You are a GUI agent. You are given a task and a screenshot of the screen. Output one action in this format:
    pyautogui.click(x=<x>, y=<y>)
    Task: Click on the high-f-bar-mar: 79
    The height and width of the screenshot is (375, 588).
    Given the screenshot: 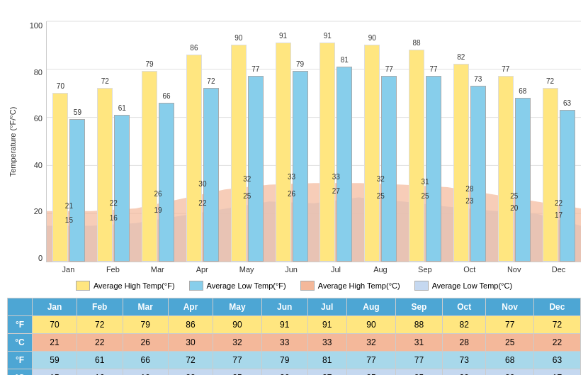 What is the action you would take?
    pyautogui.click(x=149, y=166)
    